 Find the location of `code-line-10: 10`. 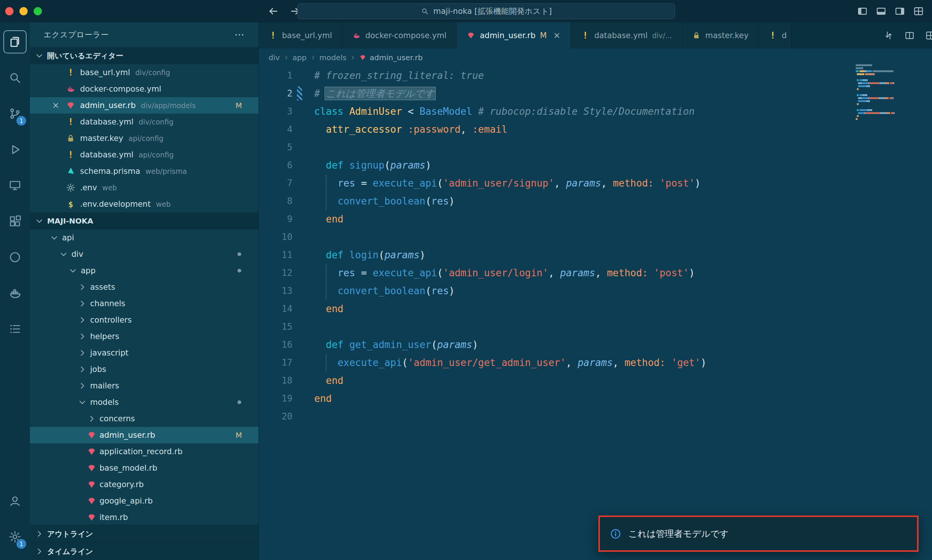

code-line-10: 10 is located at coordinates (596, 237).